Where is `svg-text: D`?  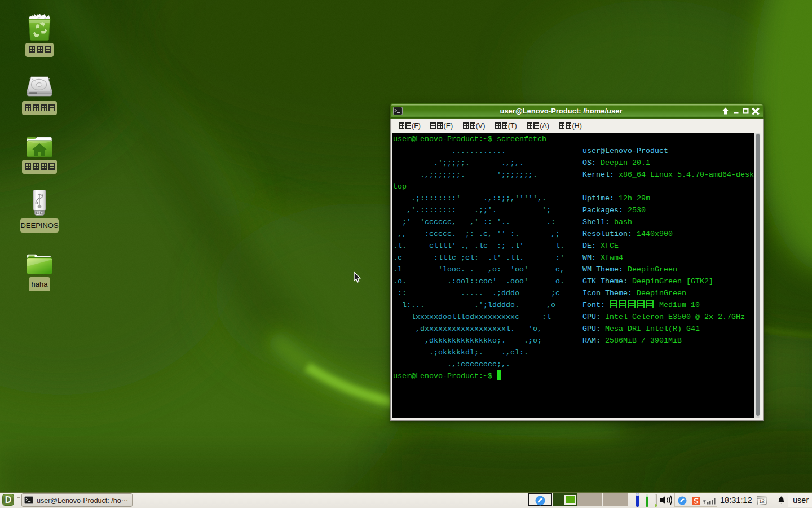 svg-text: D is located at coordinates (8, 500).